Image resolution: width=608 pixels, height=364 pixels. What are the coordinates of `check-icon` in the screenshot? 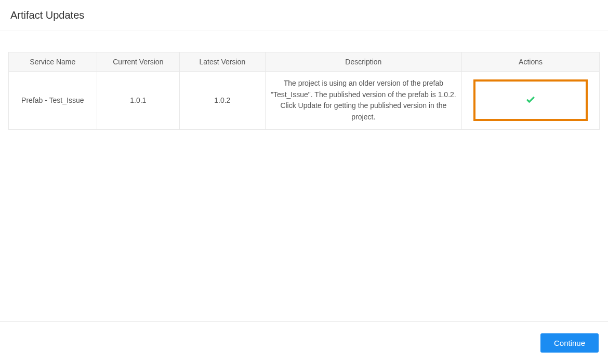 It's located at (531, 101).